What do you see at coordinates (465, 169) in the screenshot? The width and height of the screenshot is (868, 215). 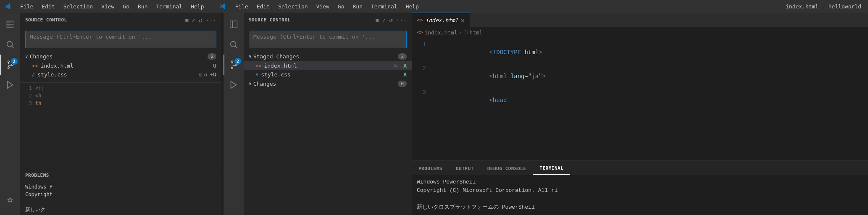 I see `tab-output-2: OUTPUT` at bounding box center [465, 169].